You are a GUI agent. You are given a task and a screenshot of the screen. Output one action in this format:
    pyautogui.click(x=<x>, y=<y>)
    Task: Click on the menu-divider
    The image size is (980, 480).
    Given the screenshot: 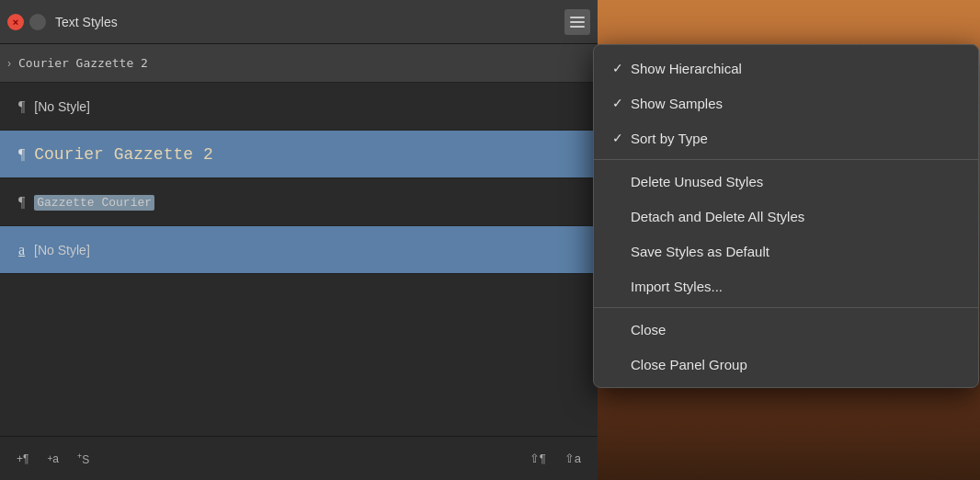 What is the action you would take?
    pyautogui.click(x=786, y=160)
    